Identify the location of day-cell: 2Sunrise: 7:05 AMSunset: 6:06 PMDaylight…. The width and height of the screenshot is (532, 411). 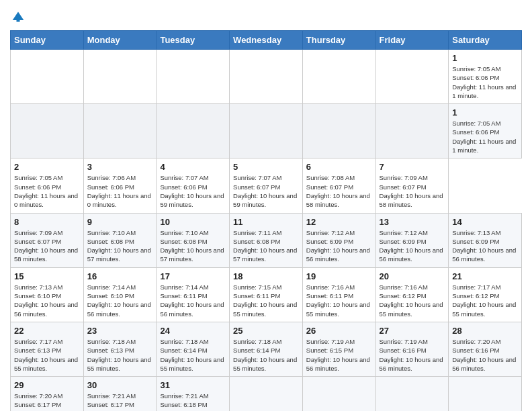
(47, 185).